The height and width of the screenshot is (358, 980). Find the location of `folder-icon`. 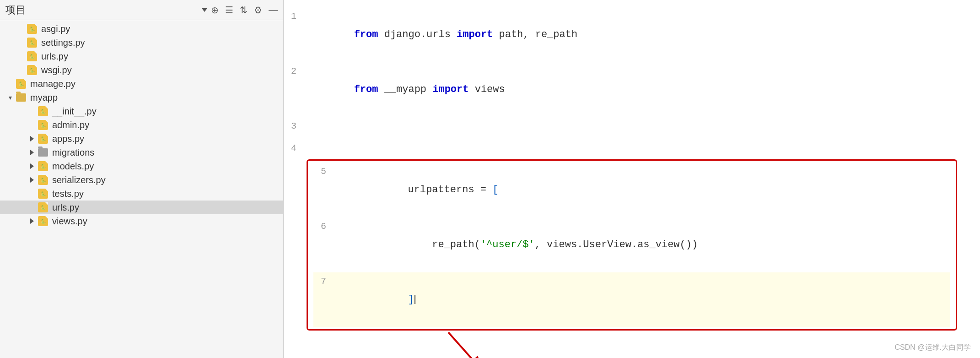

folder-icon is located at coordinates (21, 98).